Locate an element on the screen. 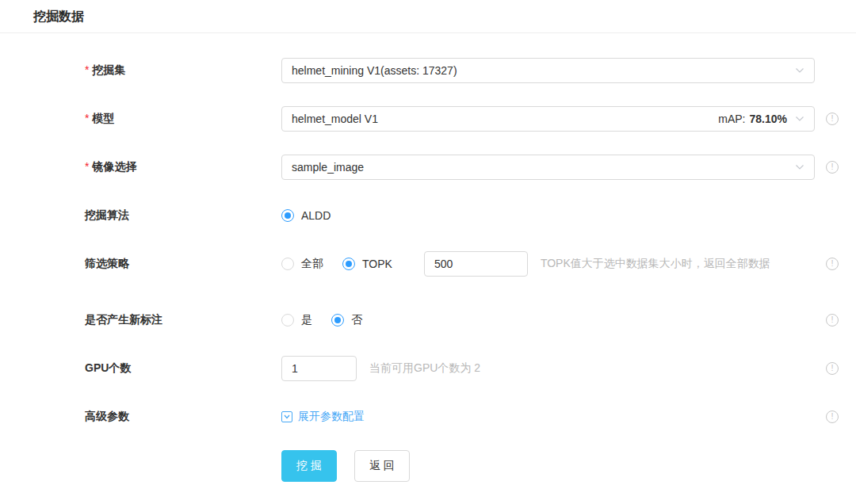 The width and height of the screenshot is (856, 504). docker-image-value: sample_image is located at coordinates (328, 167).